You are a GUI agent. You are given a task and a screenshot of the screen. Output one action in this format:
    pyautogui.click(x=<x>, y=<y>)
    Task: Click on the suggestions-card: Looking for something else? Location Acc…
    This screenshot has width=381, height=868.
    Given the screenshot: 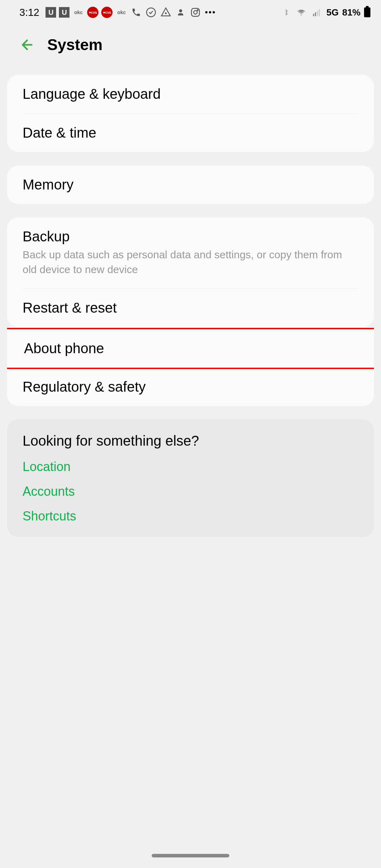 What is the action you would take?
    pyautogui.click(x=190, y=478)
    